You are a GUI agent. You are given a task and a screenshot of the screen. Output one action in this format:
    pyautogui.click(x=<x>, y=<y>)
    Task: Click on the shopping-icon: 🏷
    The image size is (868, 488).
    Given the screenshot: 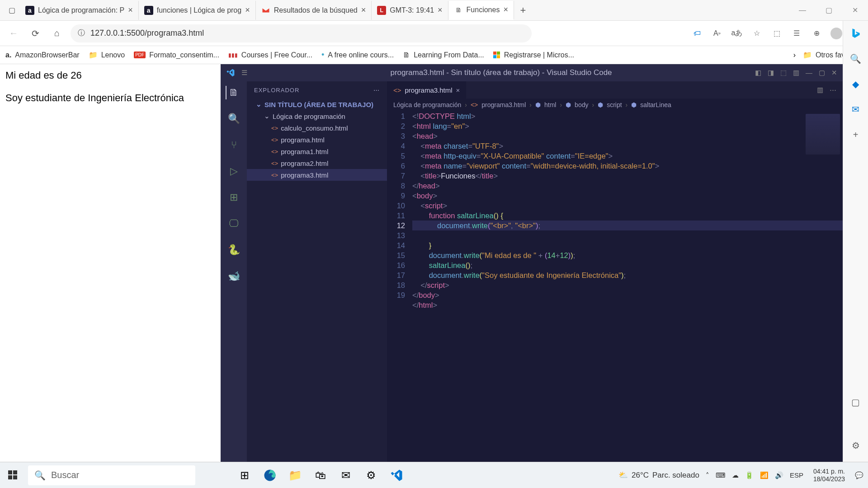 What is the action you would take?
    pyautogui.click(x=697, y=33)
    